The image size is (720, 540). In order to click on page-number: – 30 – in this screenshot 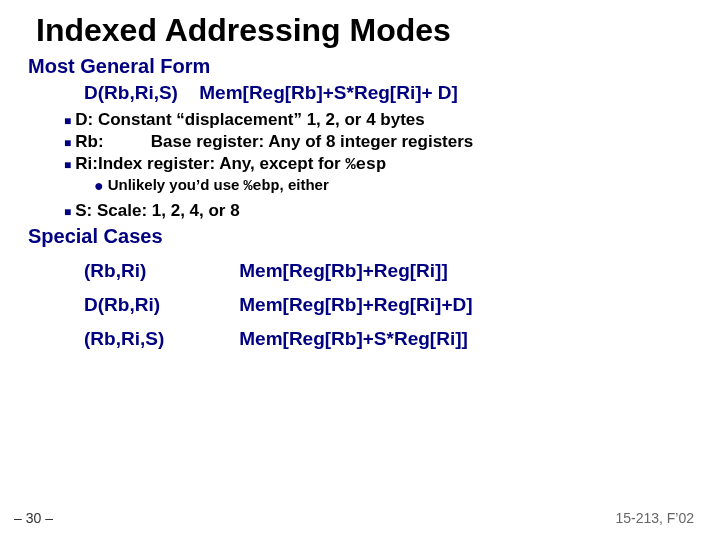, I will do `click(34, 518)`.